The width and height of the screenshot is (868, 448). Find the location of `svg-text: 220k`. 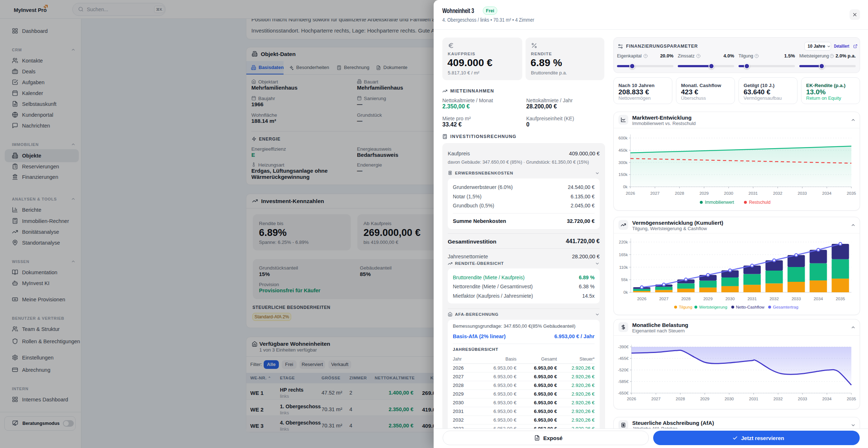

svg-text: 220k is located at coordinates (624, 242).